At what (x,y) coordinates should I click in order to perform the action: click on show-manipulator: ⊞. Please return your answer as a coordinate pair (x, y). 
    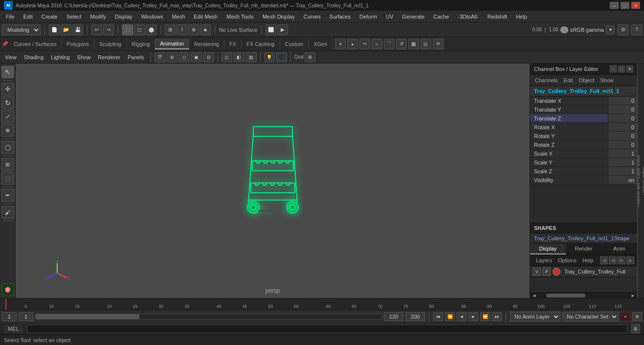
    Looking at the image, I should click on (8, 164).